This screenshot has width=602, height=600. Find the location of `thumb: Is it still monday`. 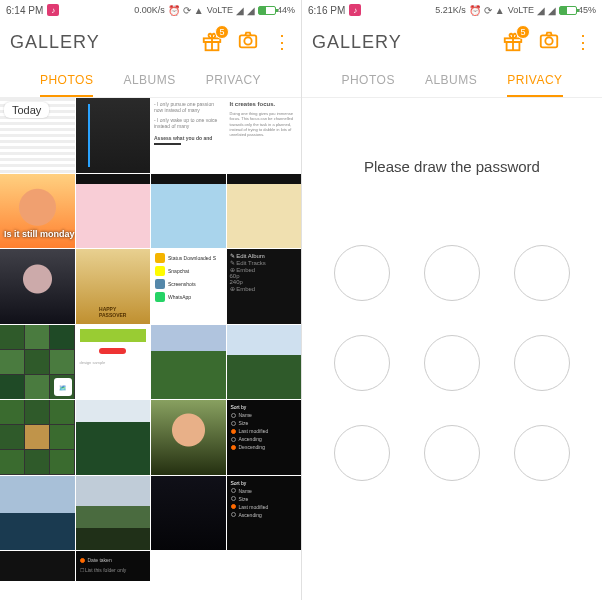

thumb: Is it still monday is located at coordinates (38, 212).